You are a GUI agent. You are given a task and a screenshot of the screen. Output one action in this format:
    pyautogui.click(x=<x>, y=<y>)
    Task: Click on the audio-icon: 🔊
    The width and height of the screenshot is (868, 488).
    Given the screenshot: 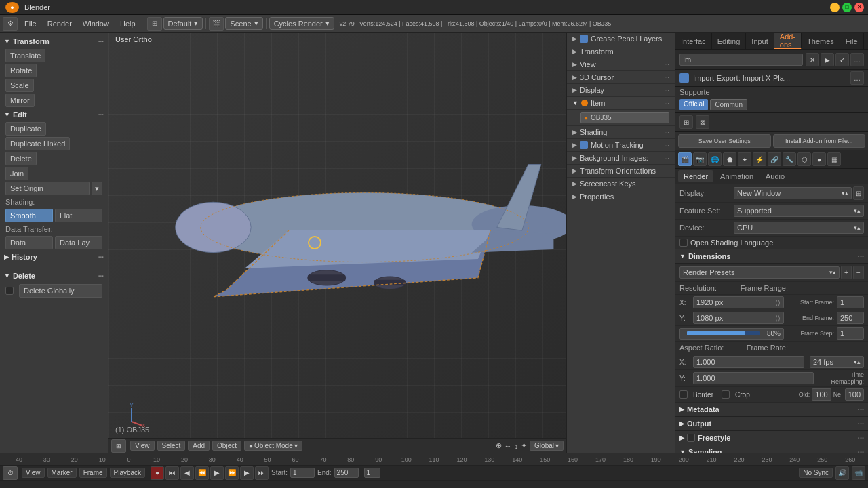 What is the action you would take?
    pyautogui.click(x=842, y=473)
    